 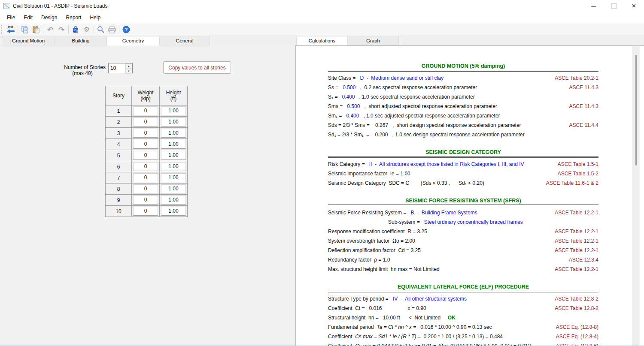 I want to click on number-of-stories-label: Number of Stories (max 40), so click(x=82, y=70).